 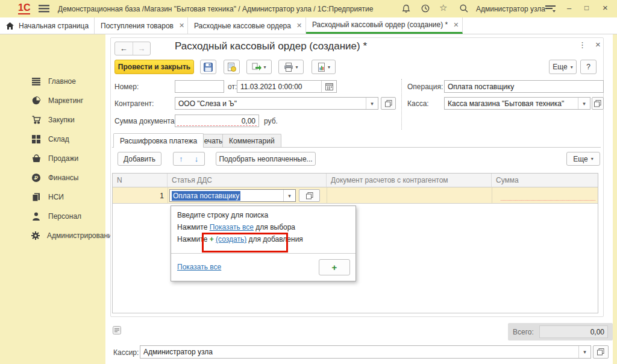 I want to click on operation-input: Оплата поставщику, so click(x=524, y=87).